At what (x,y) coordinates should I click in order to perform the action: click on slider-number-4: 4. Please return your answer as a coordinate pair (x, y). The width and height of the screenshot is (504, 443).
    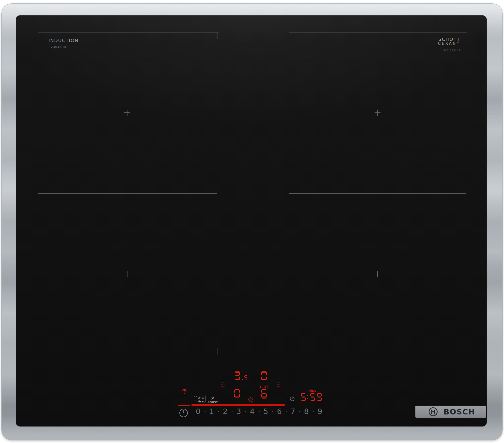
    Looking at the image, I should click on (252, 411).